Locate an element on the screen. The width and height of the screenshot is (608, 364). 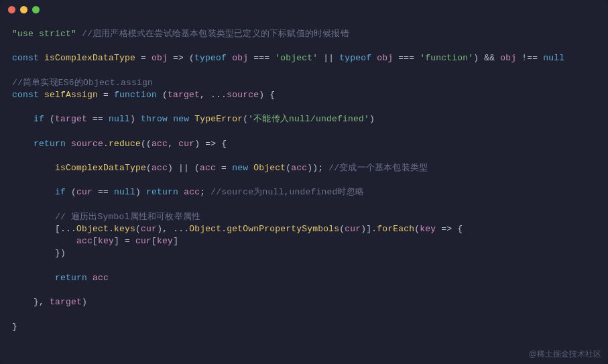
keyword: const is located at coordinates (25, 58).